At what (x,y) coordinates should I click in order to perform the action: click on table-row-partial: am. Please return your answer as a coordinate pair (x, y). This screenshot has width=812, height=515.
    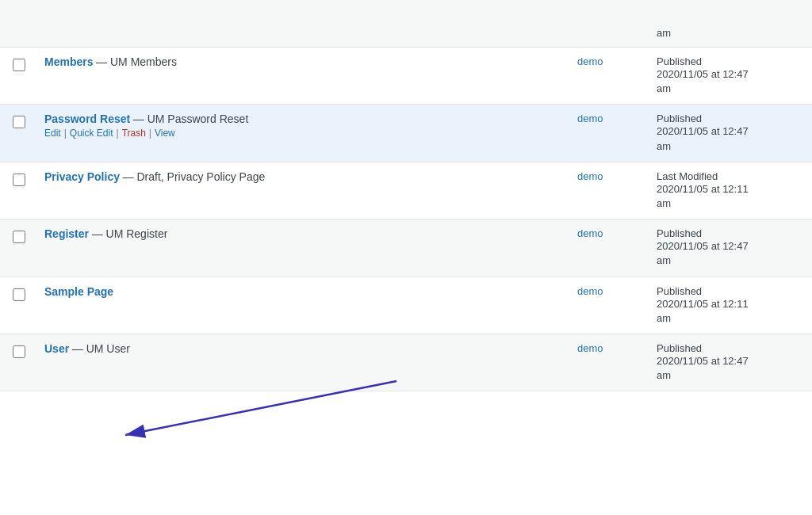
    Looking at the image, I should click on (406, 24).